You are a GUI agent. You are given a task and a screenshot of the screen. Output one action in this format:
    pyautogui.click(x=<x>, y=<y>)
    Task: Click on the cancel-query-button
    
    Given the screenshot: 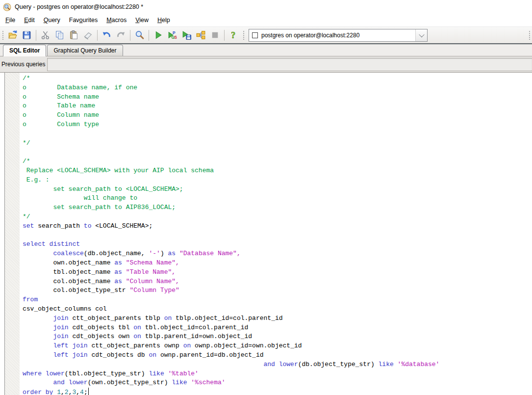 What is the action you would take?
    pyautogui.click(x=215, y=35)
    